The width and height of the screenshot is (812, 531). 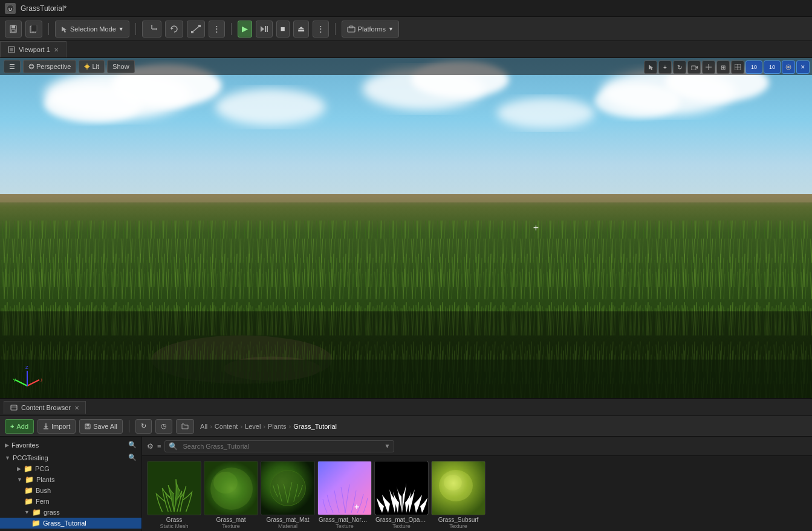 I want to click on filter-icon: ⚙, so click(x=150, y=446).